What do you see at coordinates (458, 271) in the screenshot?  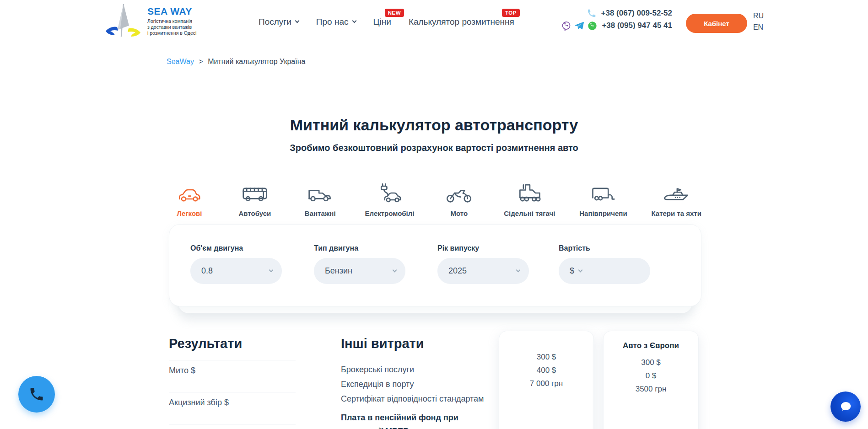 I see `selected-value: 2025` at bounding box center [458, 271].